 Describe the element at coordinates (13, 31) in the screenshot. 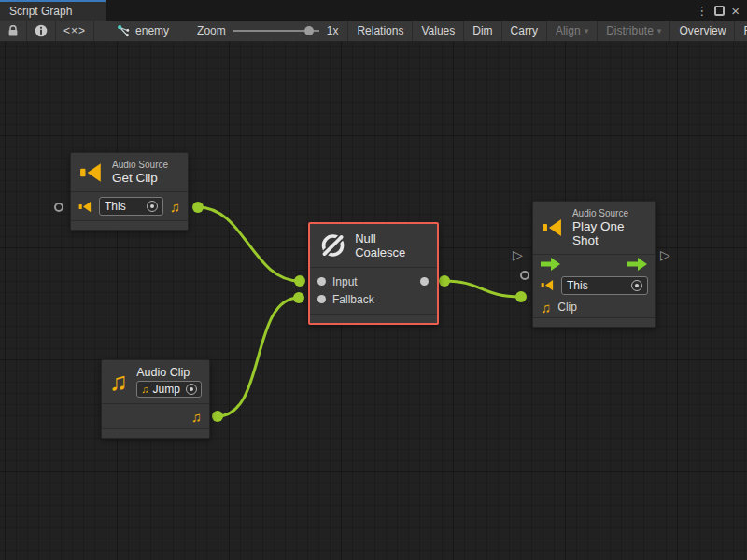

I see `lock-button` at that location.